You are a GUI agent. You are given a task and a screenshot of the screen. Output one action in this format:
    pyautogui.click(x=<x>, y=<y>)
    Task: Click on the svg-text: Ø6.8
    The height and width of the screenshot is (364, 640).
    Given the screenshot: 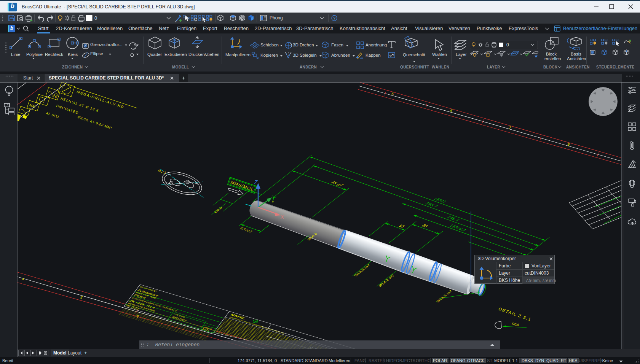 What is the action you would take?
    pyautogui.click(x=218, y=210)
    